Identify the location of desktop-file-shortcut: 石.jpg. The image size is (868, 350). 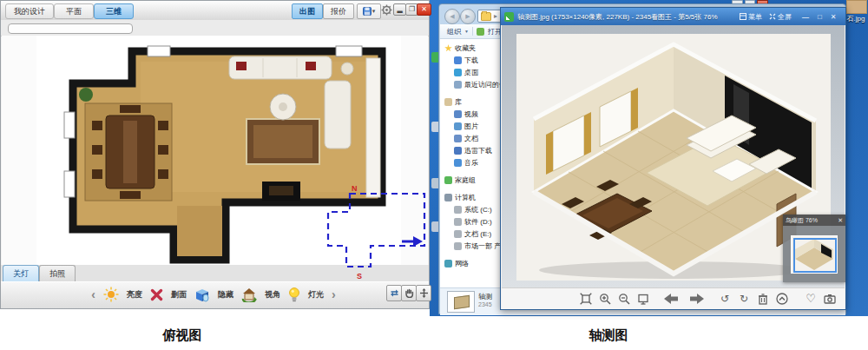
(856, 13).